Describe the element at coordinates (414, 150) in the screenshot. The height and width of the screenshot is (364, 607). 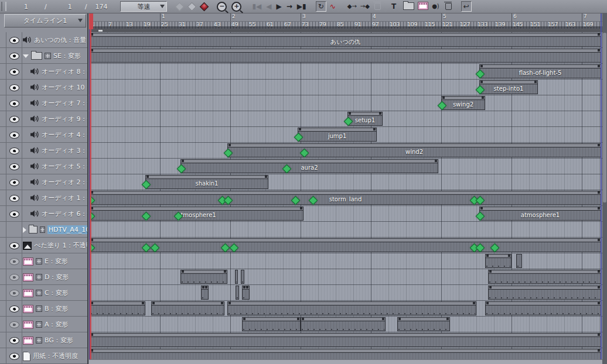
I see `clip: wind2` at that location.